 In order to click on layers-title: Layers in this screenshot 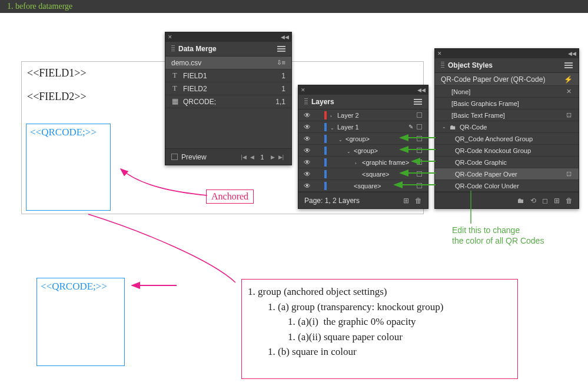, I will do `click(323, 102)`.